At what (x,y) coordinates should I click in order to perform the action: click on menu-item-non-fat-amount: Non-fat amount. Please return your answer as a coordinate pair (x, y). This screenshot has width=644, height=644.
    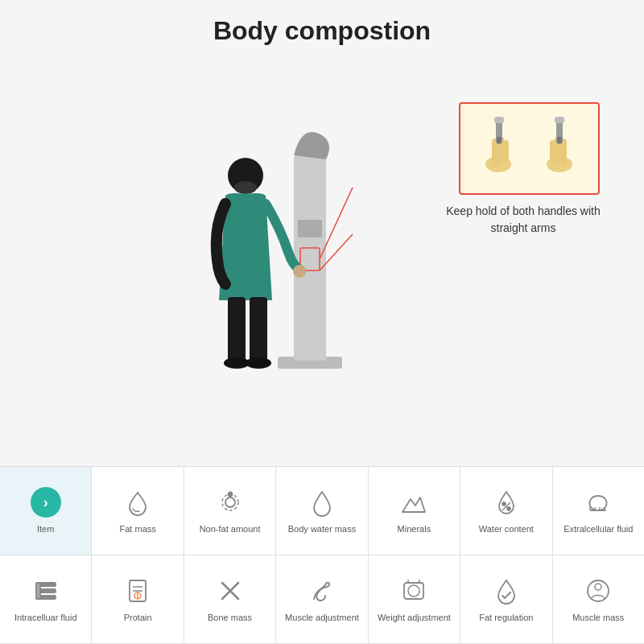
    Looking at the image, I should click on (230, 510).